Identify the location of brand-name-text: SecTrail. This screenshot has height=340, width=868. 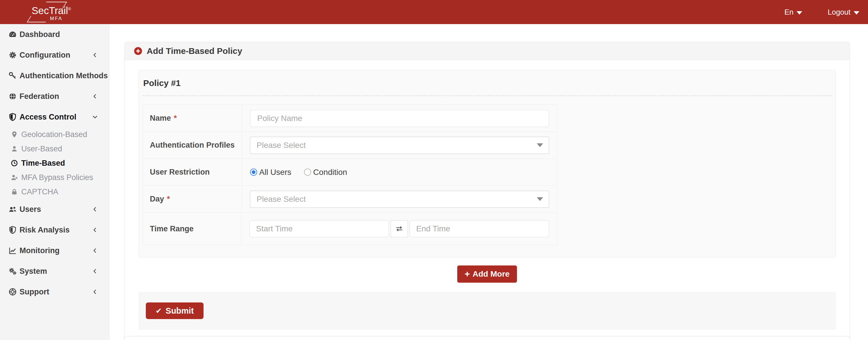
(50, 10).